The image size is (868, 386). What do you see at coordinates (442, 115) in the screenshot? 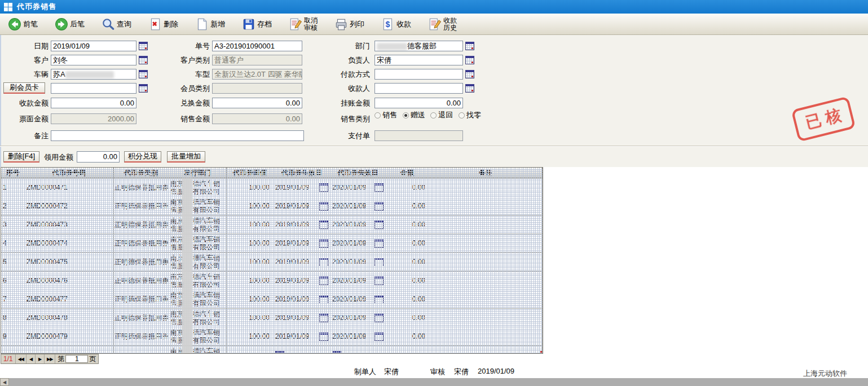
I see `sale-type-option-return: 退回` at bounding box center [442, 115].